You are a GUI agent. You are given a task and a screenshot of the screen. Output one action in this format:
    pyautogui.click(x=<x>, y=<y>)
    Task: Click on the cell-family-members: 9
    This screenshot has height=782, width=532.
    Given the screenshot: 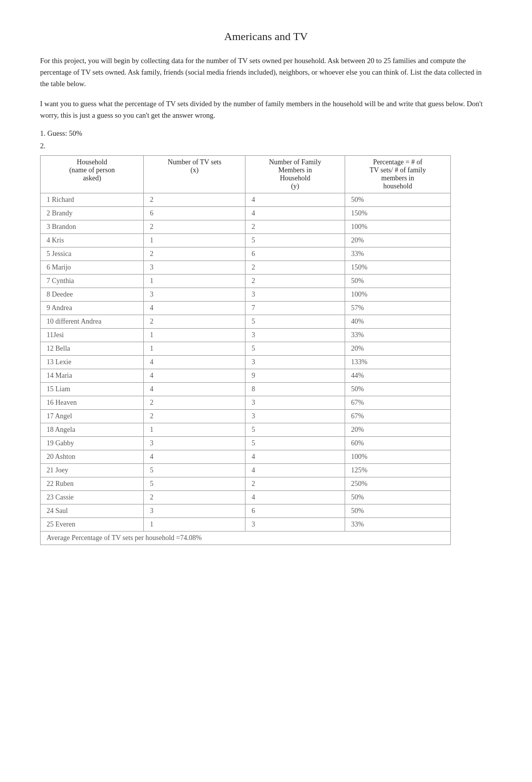 What is the action you would take?
    pyautogui.click(x=295, y=376)
    